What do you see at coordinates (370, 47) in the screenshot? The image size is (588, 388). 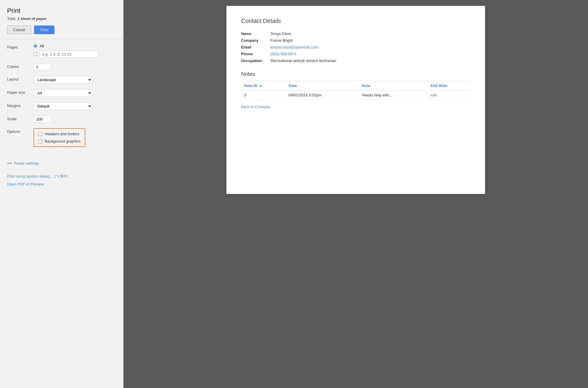 I see `email-value: tonyacclass@spambob.com` at bounding box center [370, 47].